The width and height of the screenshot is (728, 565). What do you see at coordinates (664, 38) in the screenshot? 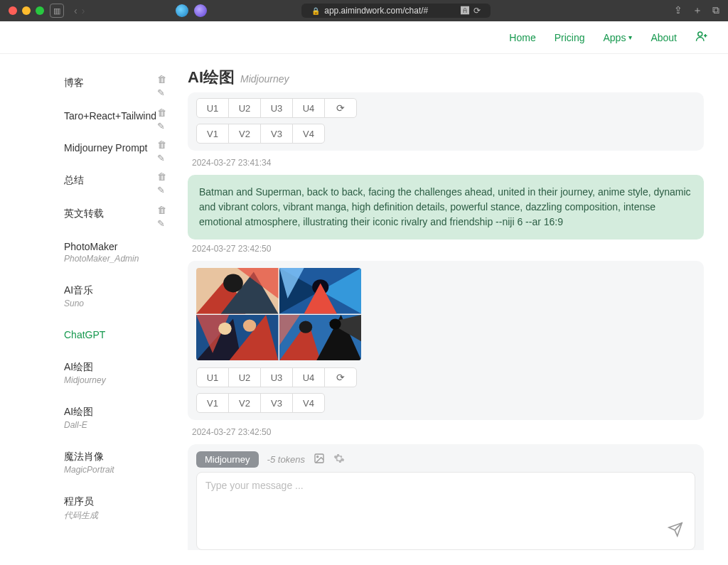
I see `nav-about: About` at bounding box center [664, 38].